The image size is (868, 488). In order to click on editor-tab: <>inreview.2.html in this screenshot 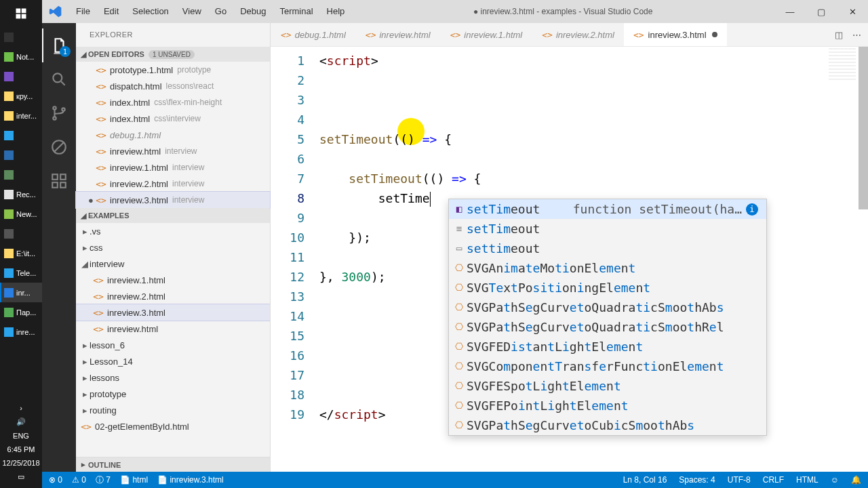, I will do `click(578, 35)`.